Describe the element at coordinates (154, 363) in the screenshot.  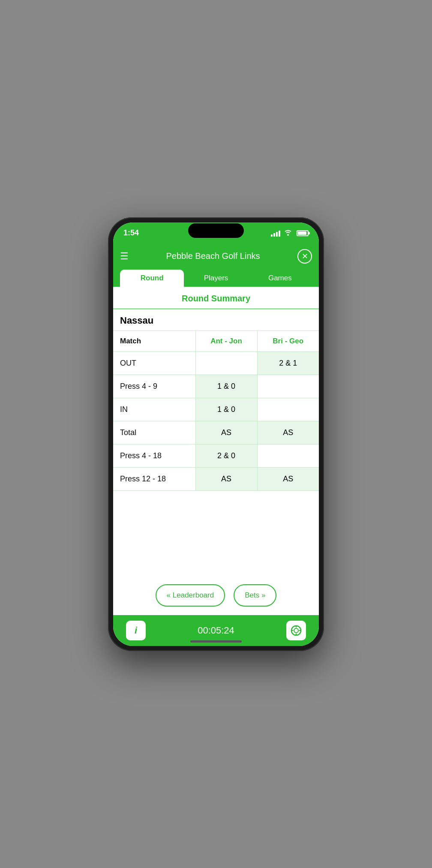
I see `match-label: OUT` at that location.